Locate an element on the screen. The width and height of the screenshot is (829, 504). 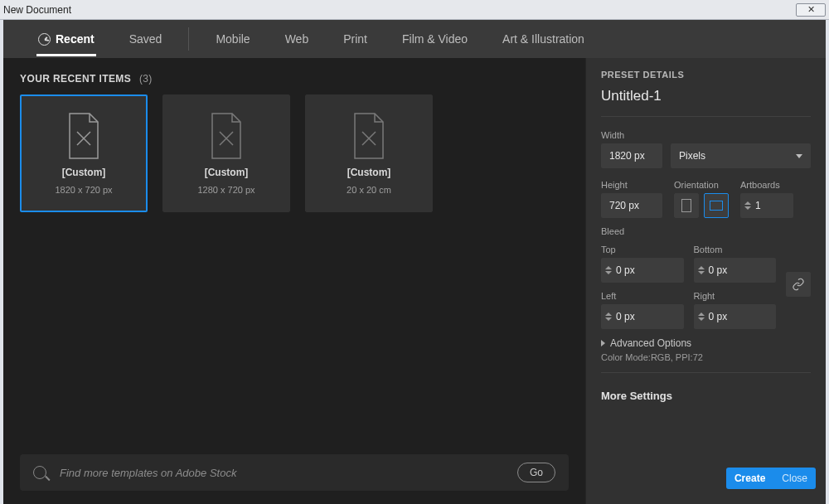
tab-art-illustration: Art & Illustration is located at coordinates (544, 39).